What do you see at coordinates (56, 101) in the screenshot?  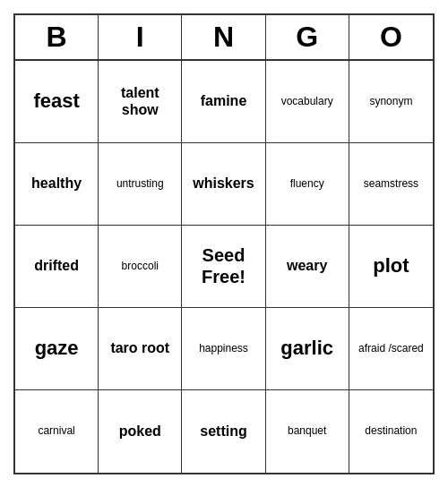 I see `cell-text: feast` at bounding box center [56, 101].